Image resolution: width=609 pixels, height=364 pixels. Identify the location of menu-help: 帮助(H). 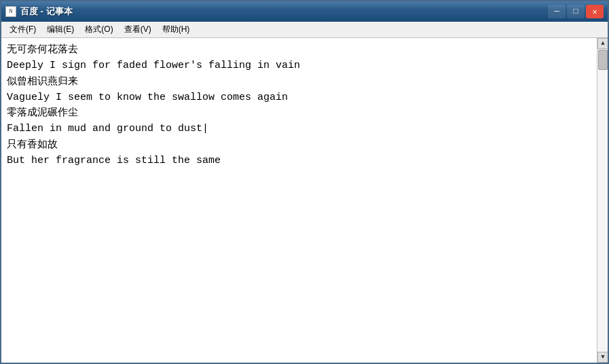
(177, 30).